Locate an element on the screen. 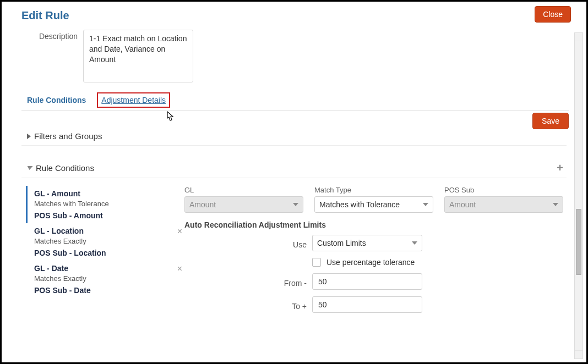 Image resolution: width=588 pixels, height=364 pixels. description-textarea: 1-1 Exact match on Location and Date, Va… is located at coordinates (138, 56).